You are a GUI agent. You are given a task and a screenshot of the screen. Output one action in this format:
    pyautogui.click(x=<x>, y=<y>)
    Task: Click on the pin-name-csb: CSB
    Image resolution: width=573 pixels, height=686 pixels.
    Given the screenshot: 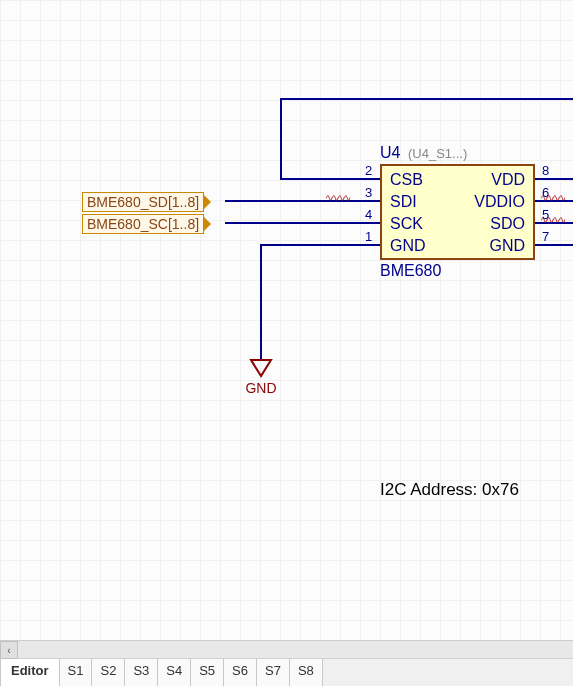 What is the action you would take?
    pyautogui.click(x=406, y=180)
    